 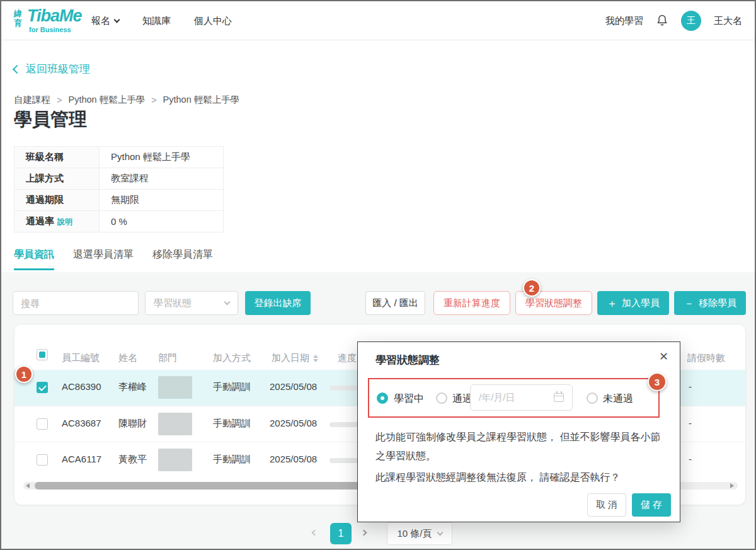 What do you see at coordinates (54, 16) in the screenshot?
I see `brand-logo-en: TibaMe` at bounding box center [54, 16].